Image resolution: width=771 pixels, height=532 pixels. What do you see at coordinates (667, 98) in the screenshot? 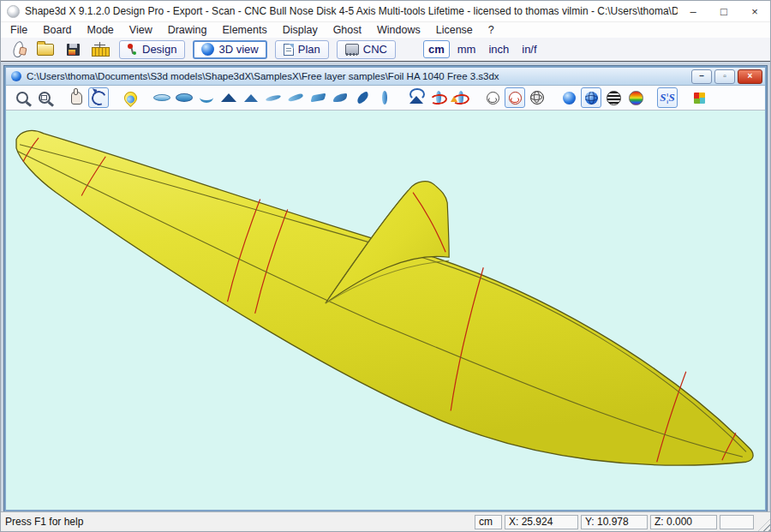
I see `symmetry-icon: S¦S` at bounding box center [667, 98].